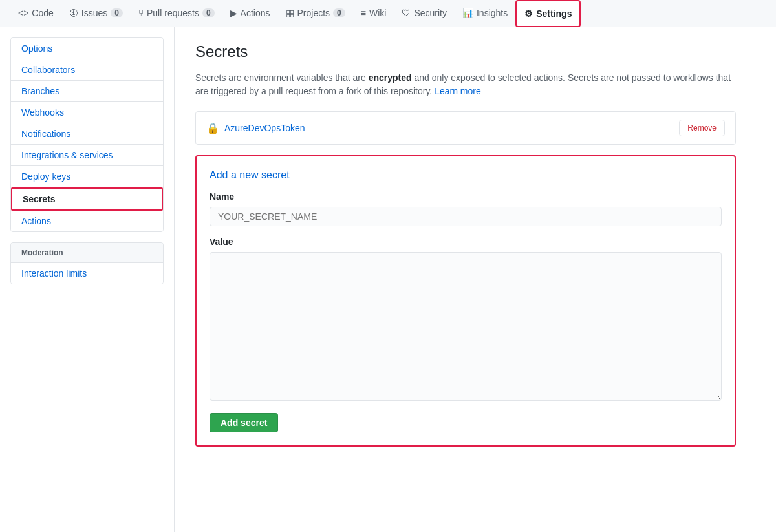  I want to click on insights-icon: 📊, so click(468, 13).